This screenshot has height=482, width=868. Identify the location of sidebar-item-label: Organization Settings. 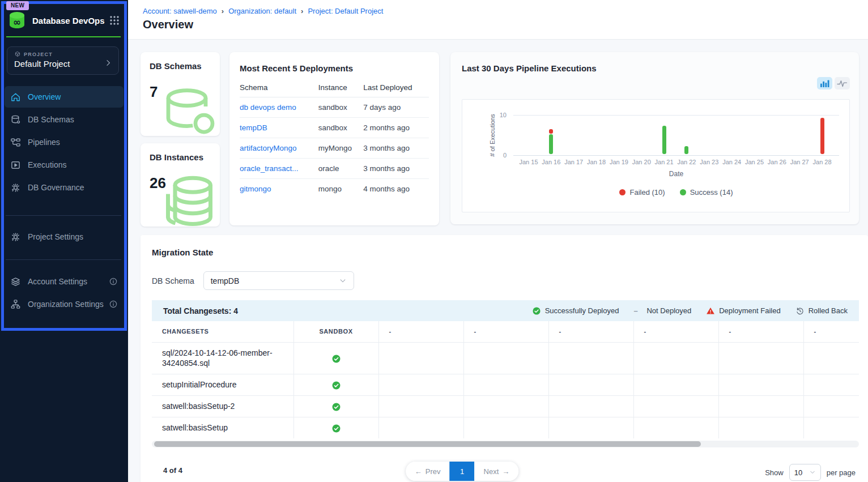
(66, 304).